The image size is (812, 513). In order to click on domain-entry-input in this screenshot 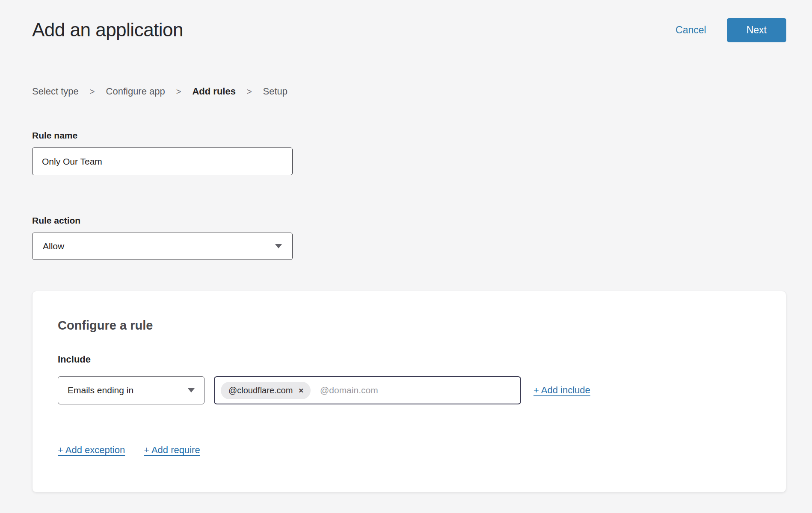, I will do `click(417, 390)`.